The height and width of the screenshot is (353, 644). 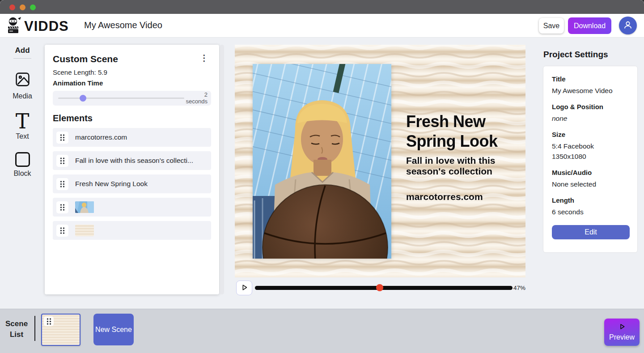 I want to click on elements-heading: Elements, so click(x=132, y=118).